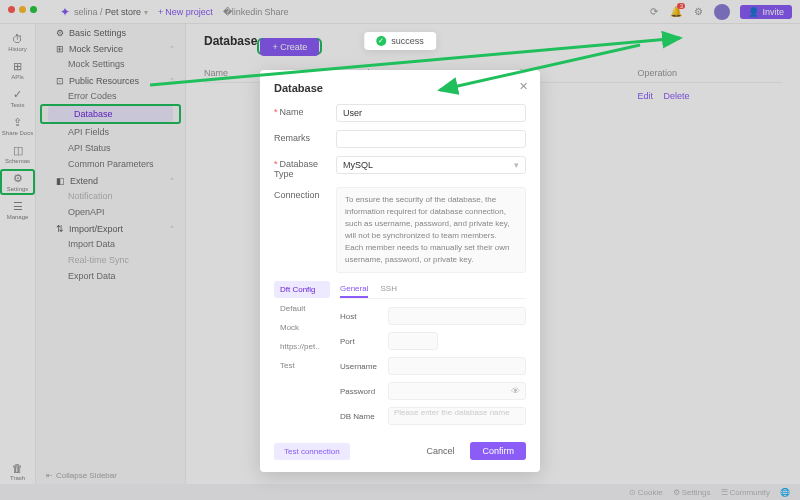 This screenshot has height=500, width=800. What do you see at coordinates (431, 165) in the screenshot?
I see `dbtype-select: MySQL▾` at bounding box center [431, 165].